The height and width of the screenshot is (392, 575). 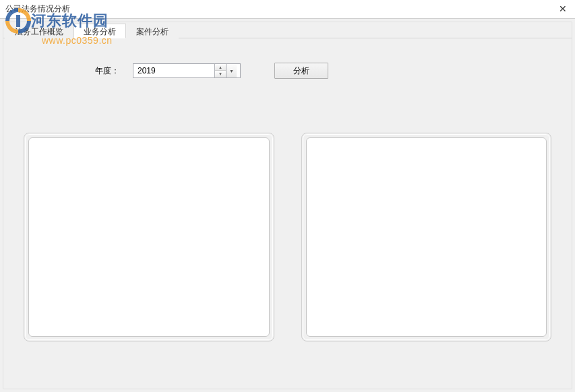 I want to click on chevron-down-icon: ▼, so click(x=231, y=71).